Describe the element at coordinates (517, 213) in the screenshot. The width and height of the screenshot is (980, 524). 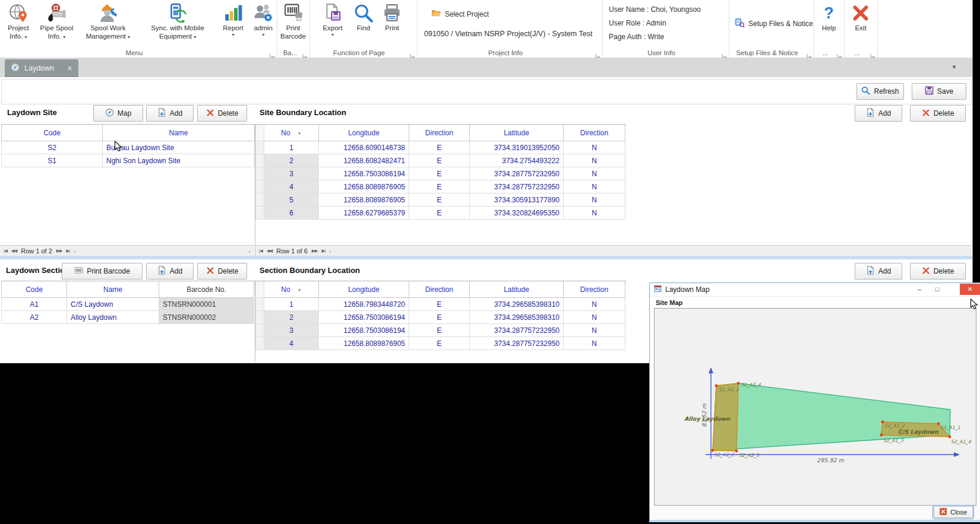
I see `cell: 3734.320824695350` at that location.